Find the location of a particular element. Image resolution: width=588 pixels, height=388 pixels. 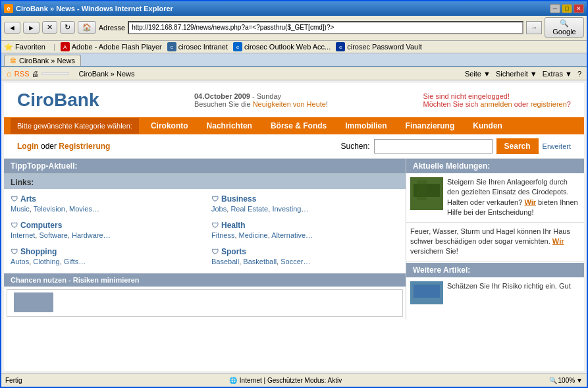

erweitert-link: Erweitert is located at coordinates (557, 146).